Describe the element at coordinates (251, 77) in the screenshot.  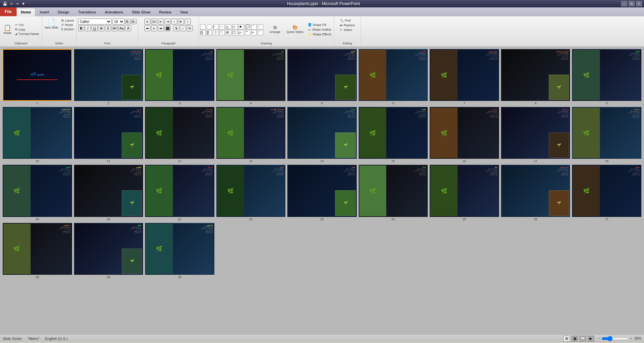
I see `slide-thumb-4: 🌿 آنتو متن اطلاعات گیاه 4 ارتفاع: ۳۰ تا …` at that location.